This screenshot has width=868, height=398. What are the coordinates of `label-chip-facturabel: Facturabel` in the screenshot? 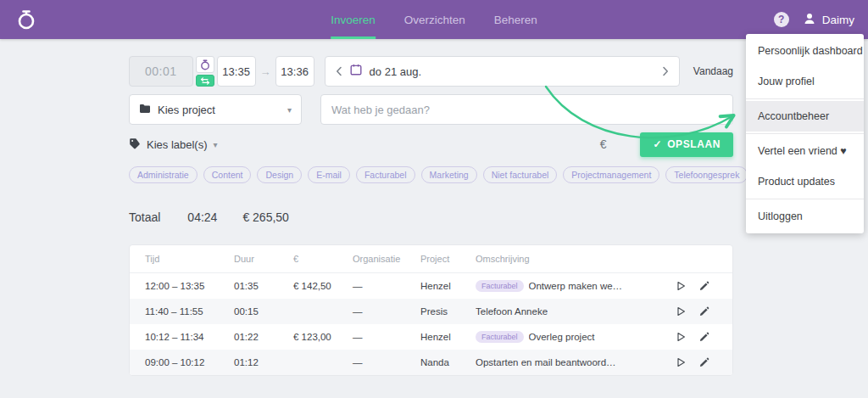 It's located at (386, 175).